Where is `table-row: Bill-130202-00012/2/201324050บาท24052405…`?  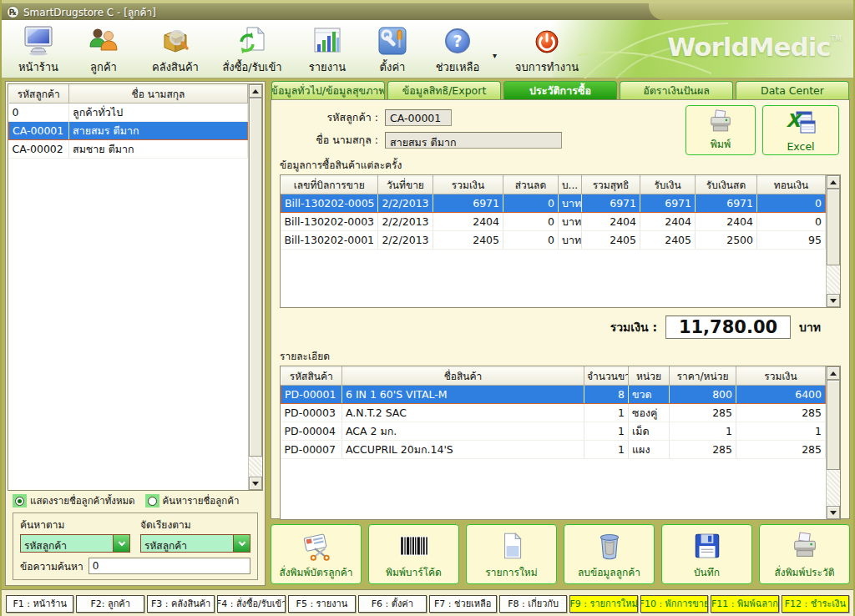 table-row: Bill-130202-00012/2/201324050บาท24052405… is located at coordinates (554, 240).